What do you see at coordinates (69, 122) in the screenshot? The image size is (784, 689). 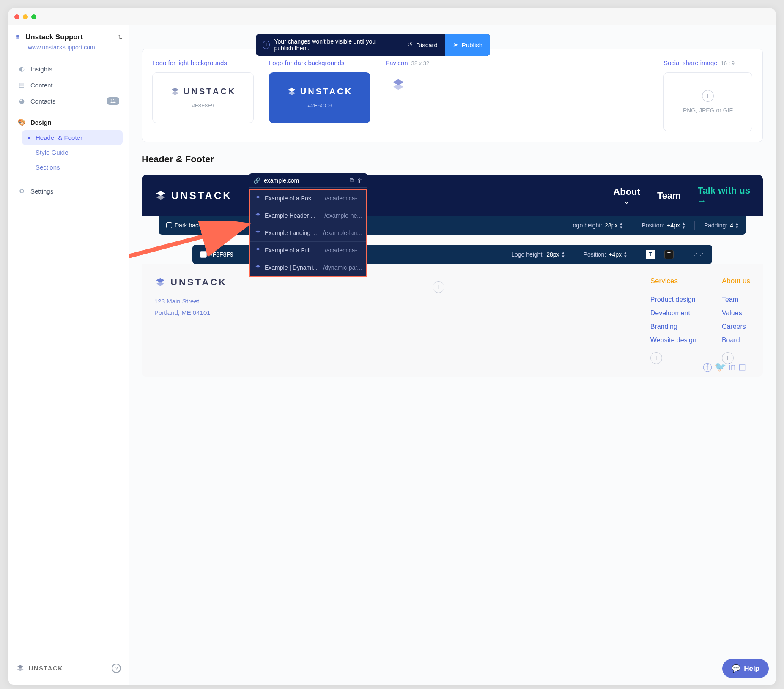 I see `sidebar-item-design: 🎨 Design` at bounding box center [69, 122].